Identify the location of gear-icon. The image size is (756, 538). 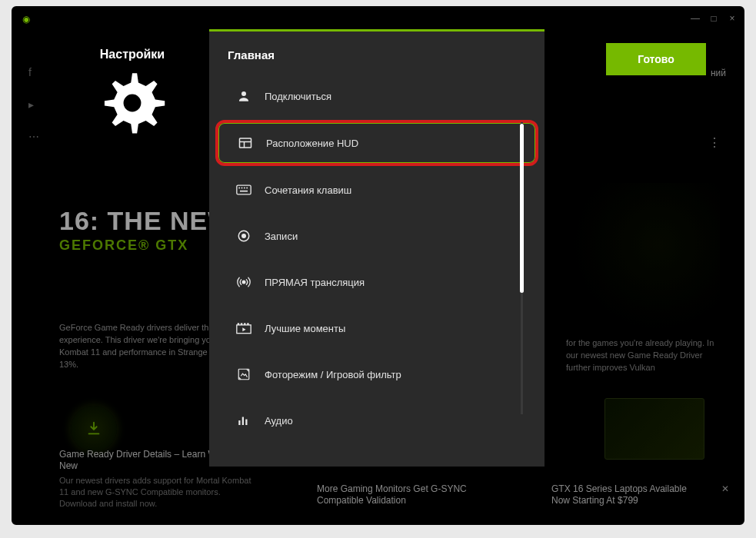
(132, 103).